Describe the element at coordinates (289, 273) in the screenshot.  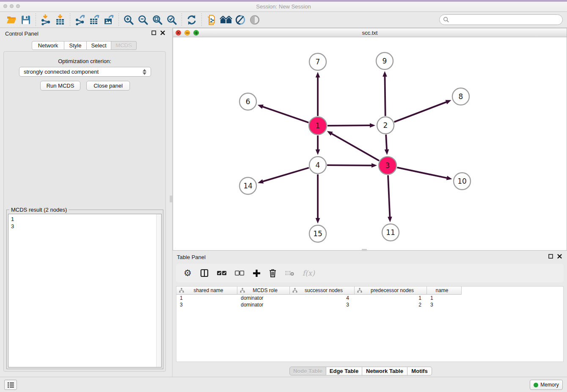
I see `delete-column-icon` at that location.